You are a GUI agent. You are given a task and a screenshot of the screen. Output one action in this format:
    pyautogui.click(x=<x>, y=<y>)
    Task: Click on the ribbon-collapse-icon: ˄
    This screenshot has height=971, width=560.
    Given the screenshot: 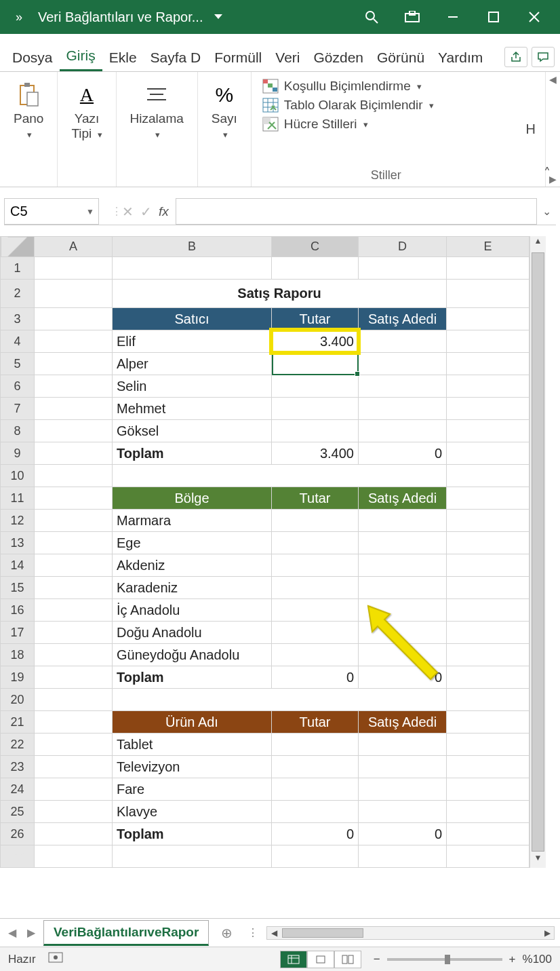 What is the action you would take?
    pyautogui.click(x=547, y=173)
    